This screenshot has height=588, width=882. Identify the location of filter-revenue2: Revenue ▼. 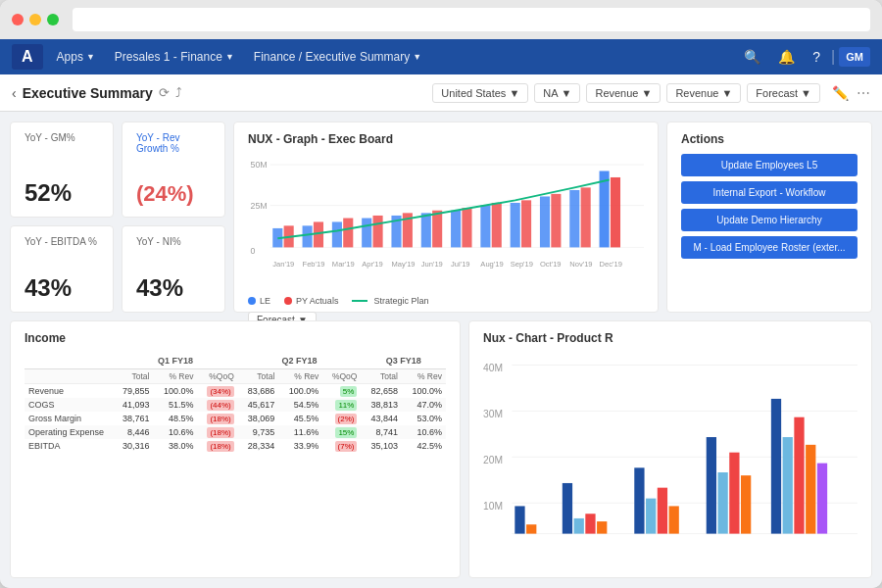
(704, 93).